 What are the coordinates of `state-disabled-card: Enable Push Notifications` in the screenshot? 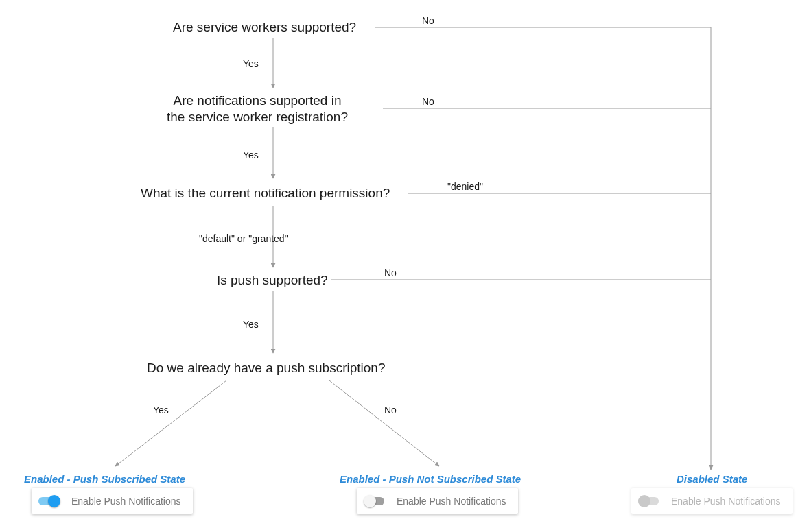 It's located at (712, 501).